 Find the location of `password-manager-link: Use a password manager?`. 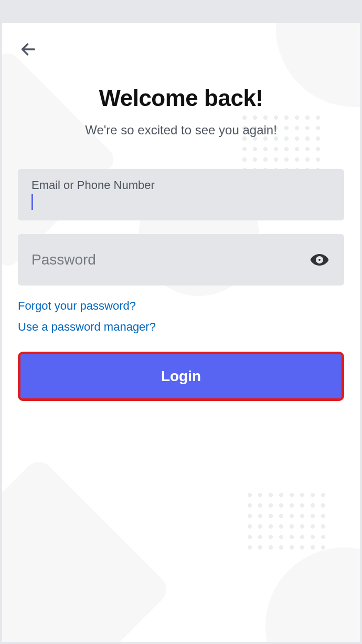

password-manager-link: Use a password manager? is located at coordinates (87, 327).